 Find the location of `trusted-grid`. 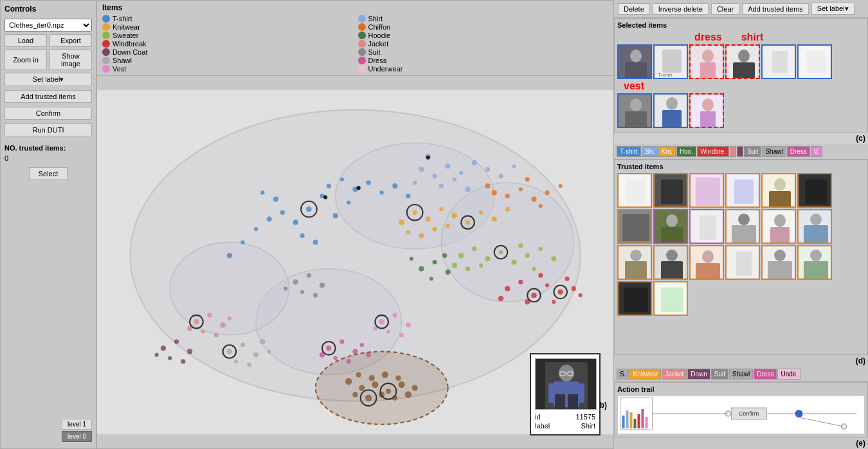

trusted-grid is located at coordinates (741, 244).